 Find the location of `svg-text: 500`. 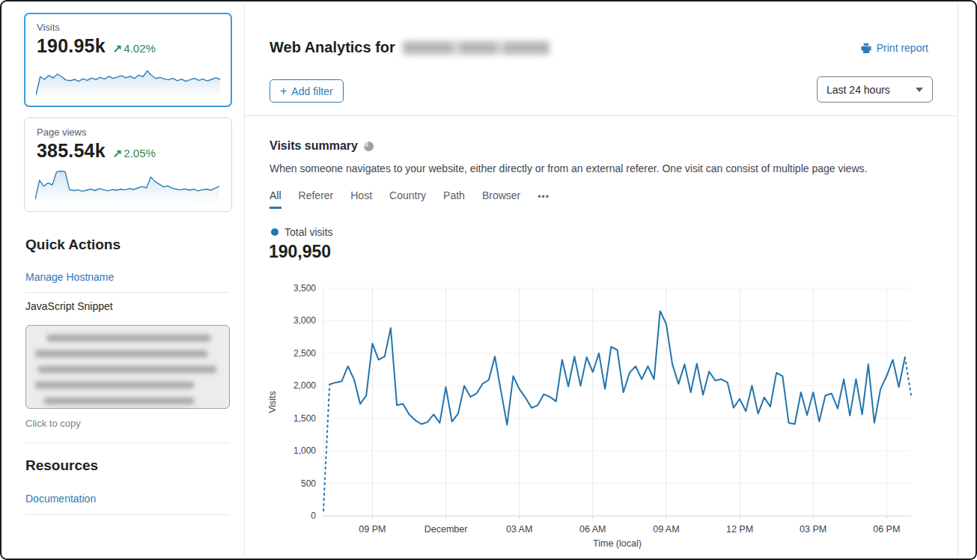

svg-text: 500 is located at coordinates (308, 484).